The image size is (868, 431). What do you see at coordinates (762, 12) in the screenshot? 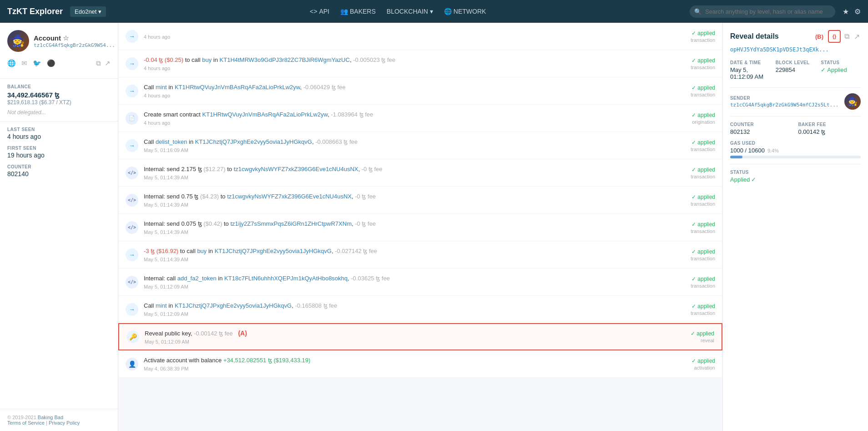
I see `search-input` at bounding box center [762, 12].